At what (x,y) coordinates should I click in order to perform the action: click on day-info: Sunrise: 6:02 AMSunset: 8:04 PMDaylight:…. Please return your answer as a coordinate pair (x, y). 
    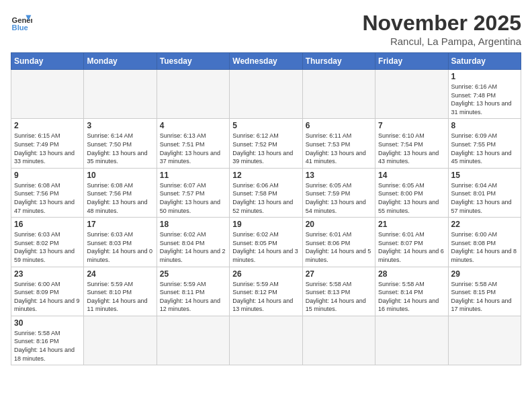
    Looking at the image, I should click on (193, 247).